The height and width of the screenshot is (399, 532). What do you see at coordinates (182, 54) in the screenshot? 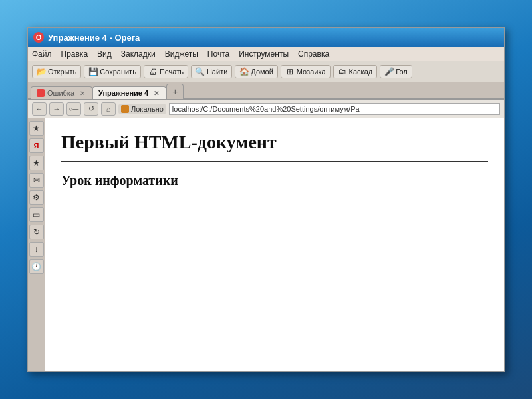
I see `menu-widgets: Виджеты` at bounding box center [182, 54].